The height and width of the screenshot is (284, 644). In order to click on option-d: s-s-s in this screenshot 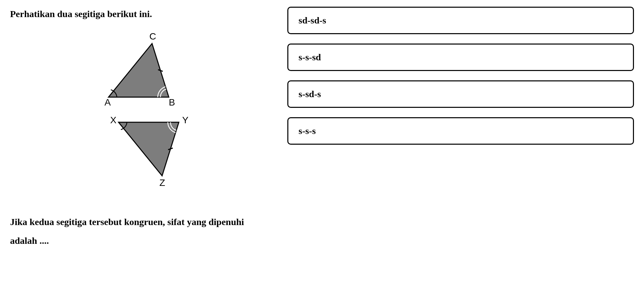, I will do `click(461, 131)`.